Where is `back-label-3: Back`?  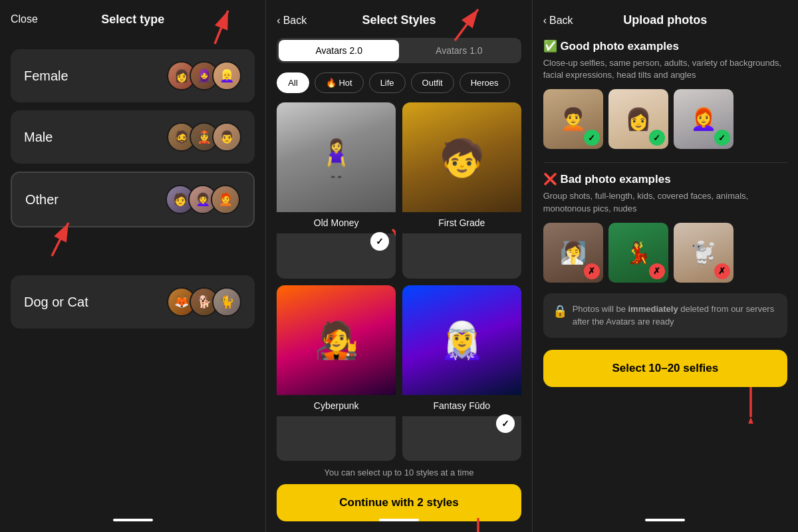
back-label-3: Back is located at coordinates (561, 21).